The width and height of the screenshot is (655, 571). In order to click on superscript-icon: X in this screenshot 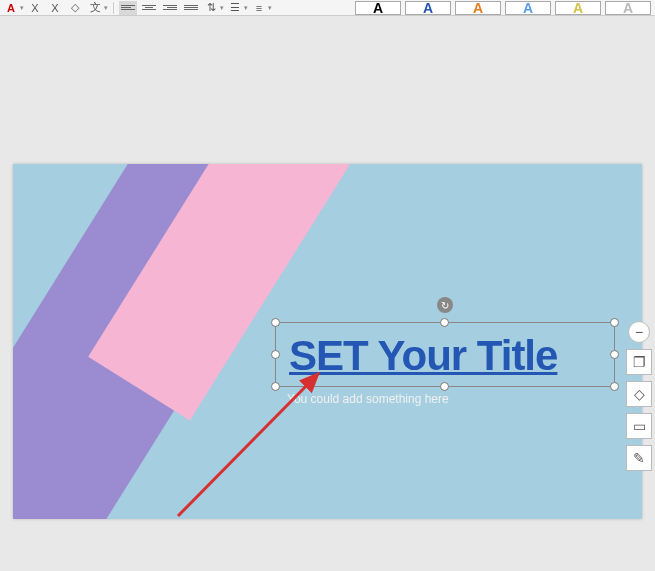, I will do `click(35, 8)`.